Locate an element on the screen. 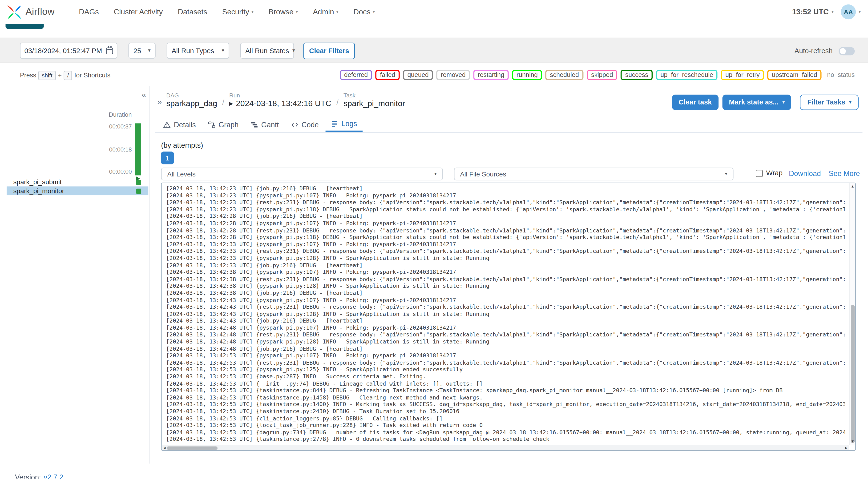  log-line: [2024-03-18, 13:42:28 UTC] {rest.py:231}… is located at coordinates (505, 230).